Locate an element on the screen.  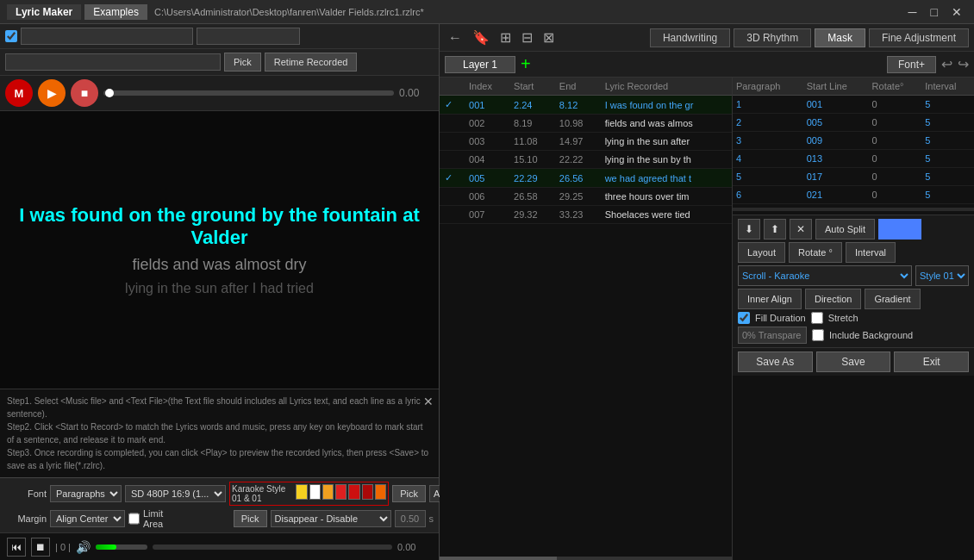
table-row: ✓ 001 2.24 8.12 I was found on the gr is located at coordinates (586, 105).